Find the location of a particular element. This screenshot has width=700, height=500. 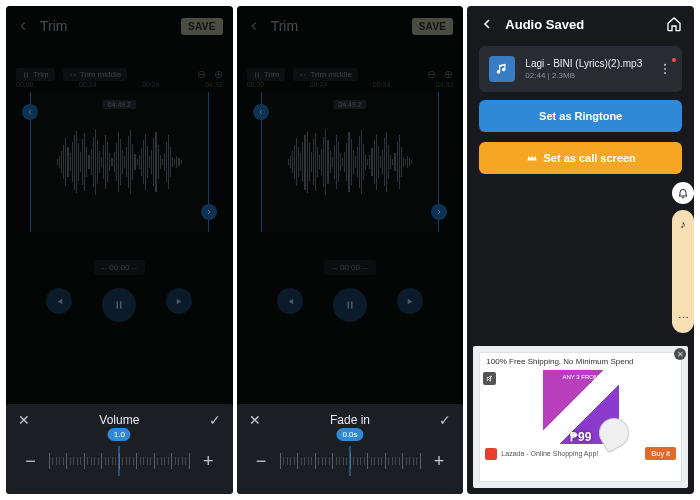

file-info: Lagi - BINI (Lyrics)(2).mp3 02:44 | 2.3M… is located at coordinates (584, 69).